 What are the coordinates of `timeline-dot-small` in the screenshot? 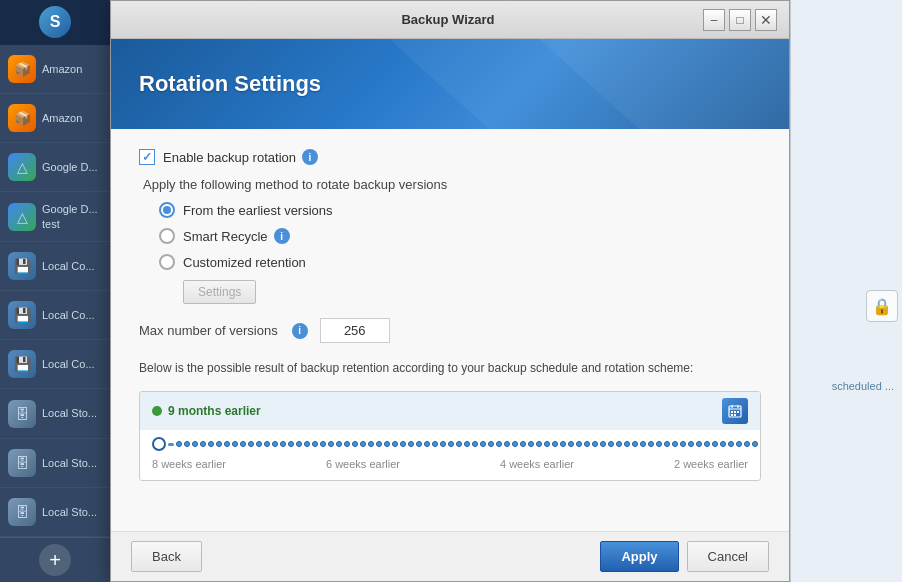 It's located at (179, 444).